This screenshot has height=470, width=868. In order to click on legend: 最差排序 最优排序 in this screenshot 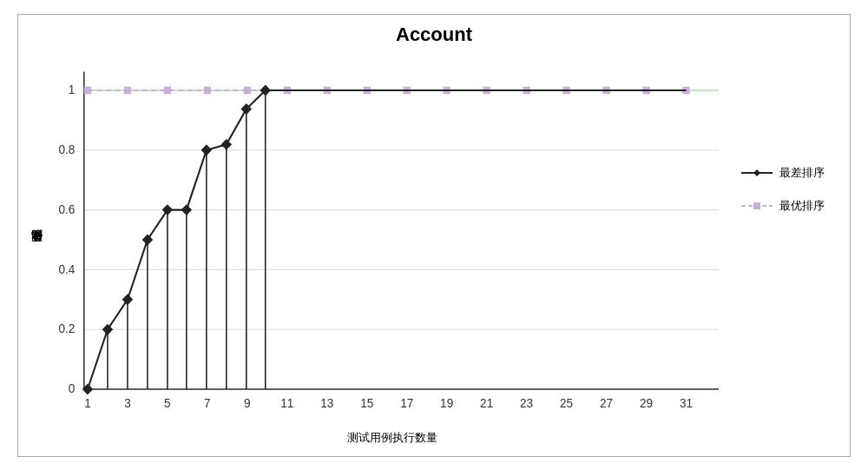, I will do `click(792, 189)`.